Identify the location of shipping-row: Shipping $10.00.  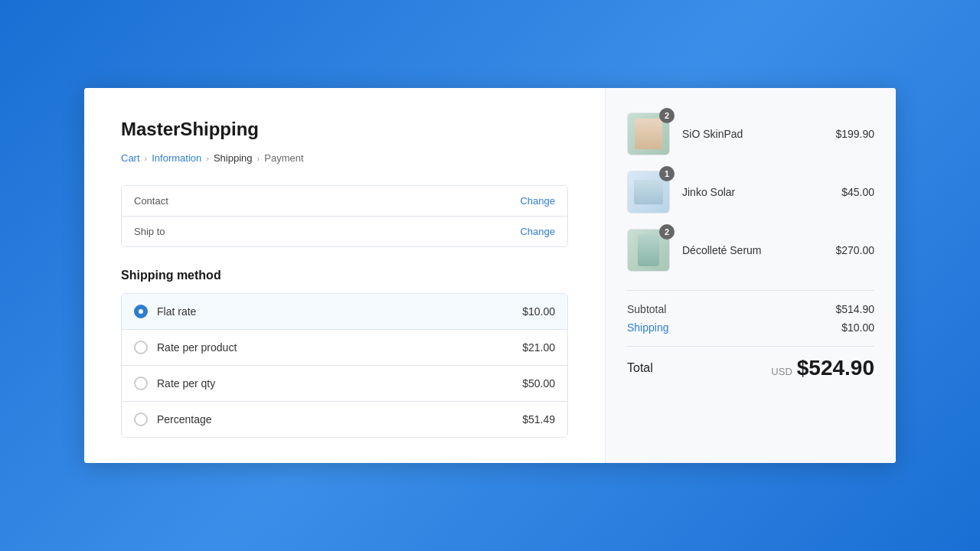
(750, 328).